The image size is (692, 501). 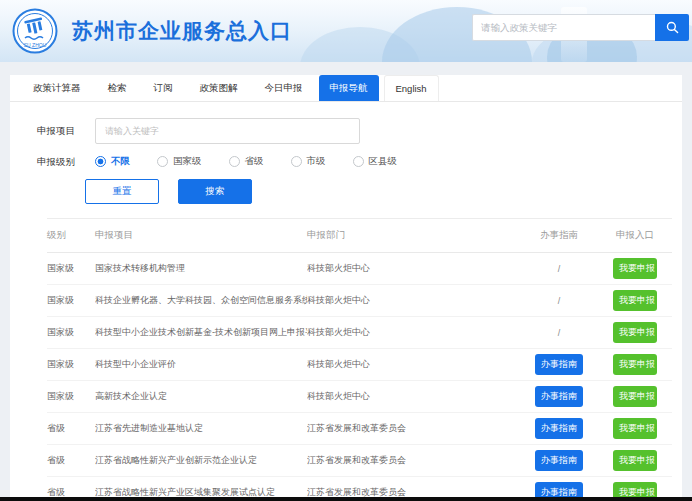 I want to click on project-label: 申报项目, so click(x=66, y=132).